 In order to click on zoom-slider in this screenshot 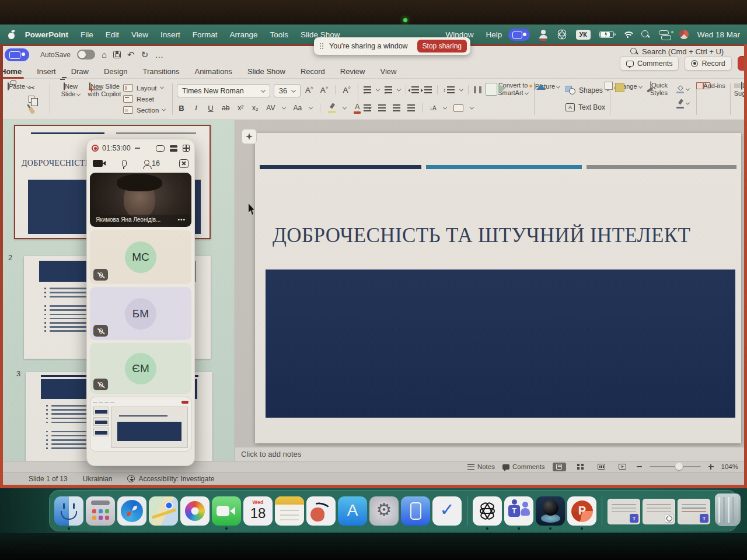, I will do `click(675, 467)`.